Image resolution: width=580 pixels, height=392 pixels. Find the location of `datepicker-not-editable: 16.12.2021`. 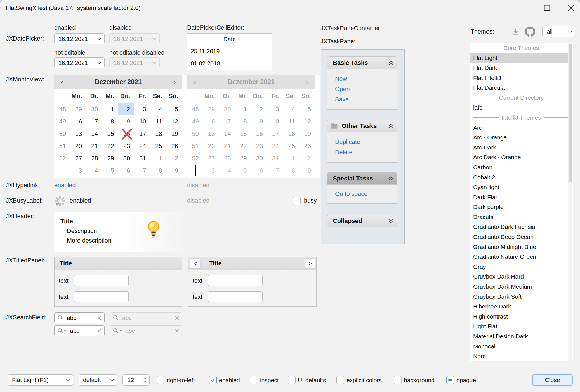

datepicker-not-editable: 16.12.2021 is located at coordinates (79, 63).